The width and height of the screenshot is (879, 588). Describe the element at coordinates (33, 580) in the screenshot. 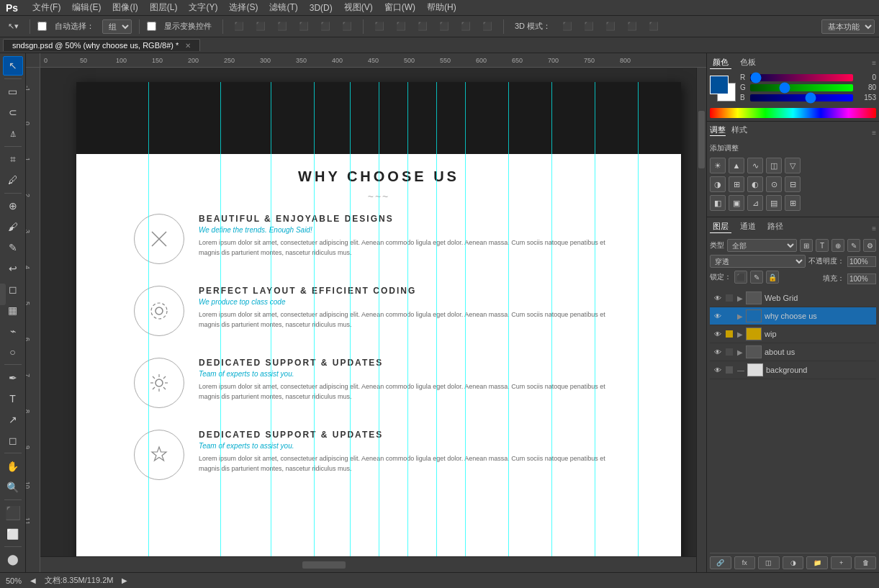

I see `status-left-btn: ◀` at that location.